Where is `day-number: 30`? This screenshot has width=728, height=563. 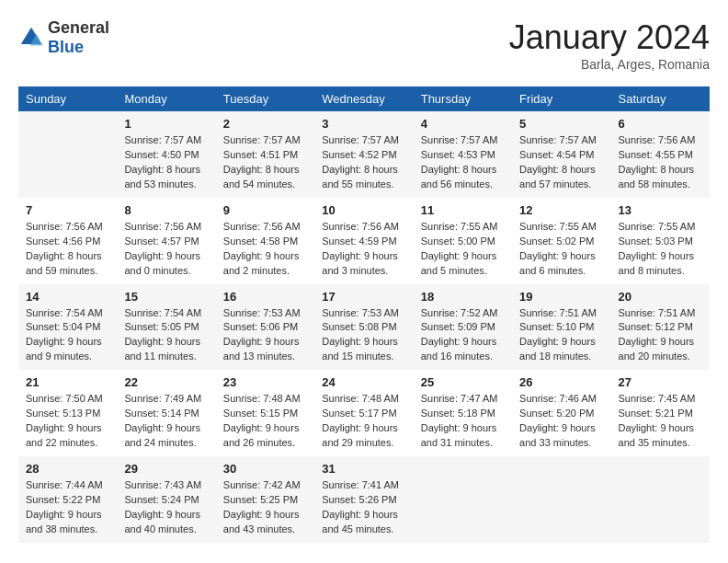
day-number: 30 is located at coordinates (265, 469).